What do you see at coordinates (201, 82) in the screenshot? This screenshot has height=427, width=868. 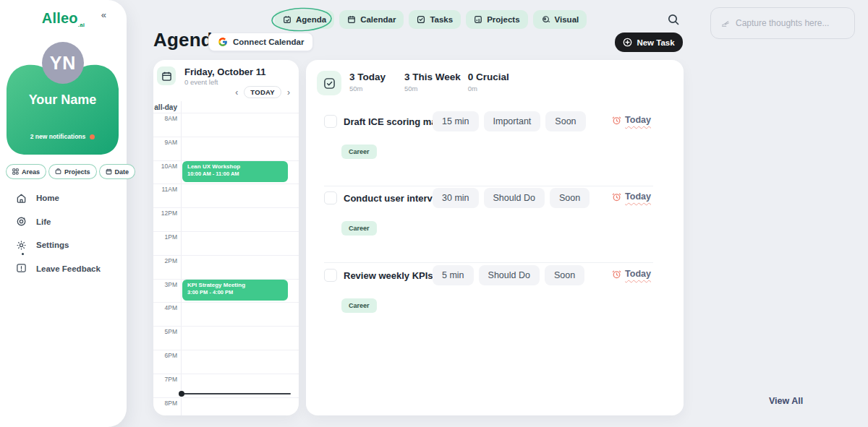 I see `events-left-label: 0 event left` at bounding box center [201, 82].